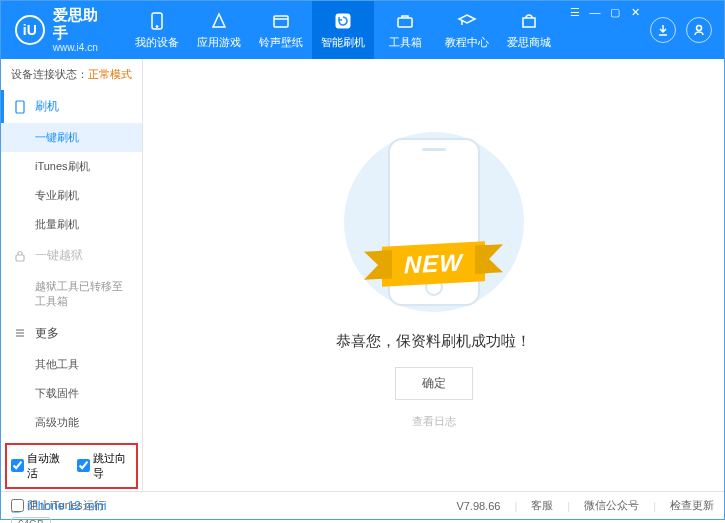  I want to click on nav-label: 工具箱, so click(406, 42).